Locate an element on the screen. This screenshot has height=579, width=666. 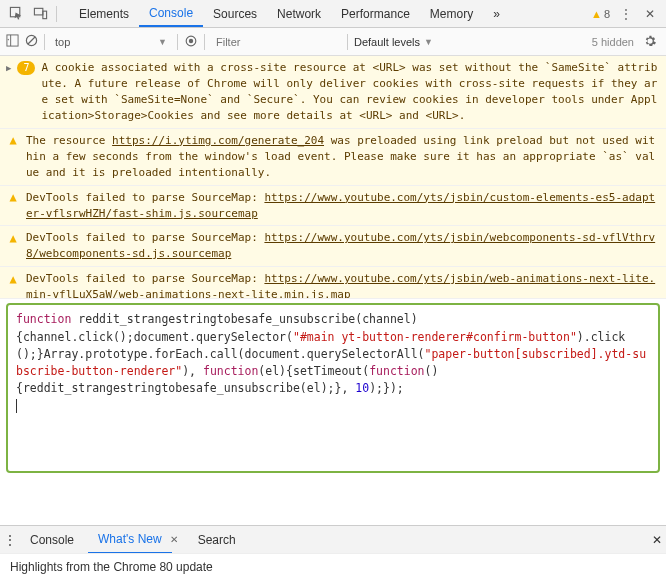
drawer-content: Highlights from the Chrome 80 update is located at coordinates (333, 566).